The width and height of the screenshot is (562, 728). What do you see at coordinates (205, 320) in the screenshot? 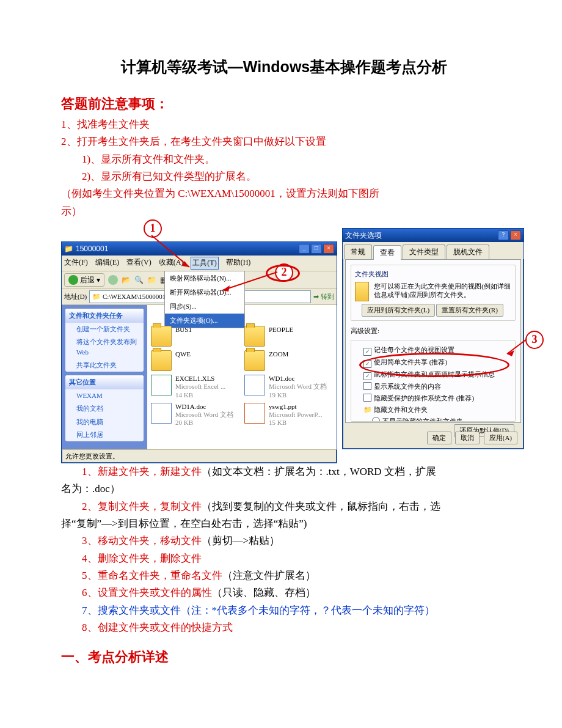
I see `menu-item-folderoptions: 文件夹选项(O)...` at bounding box center [205, 320].